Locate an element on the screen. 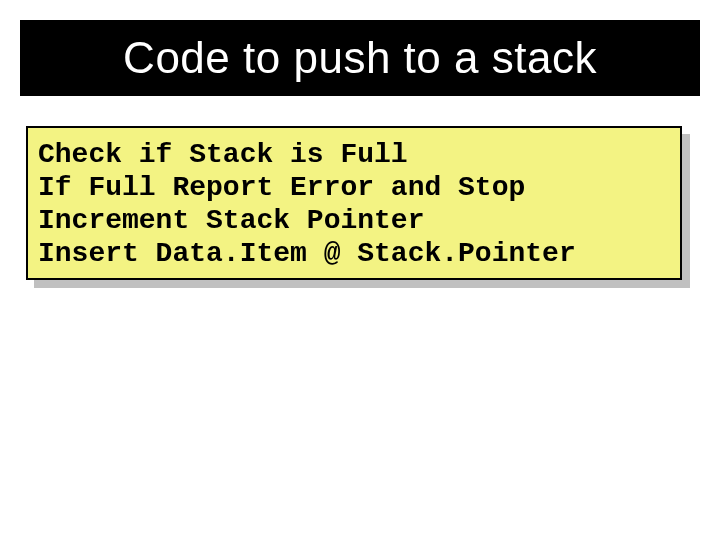  code-line-3: Increment Stack Pointer is located at coordinates (231, 220).